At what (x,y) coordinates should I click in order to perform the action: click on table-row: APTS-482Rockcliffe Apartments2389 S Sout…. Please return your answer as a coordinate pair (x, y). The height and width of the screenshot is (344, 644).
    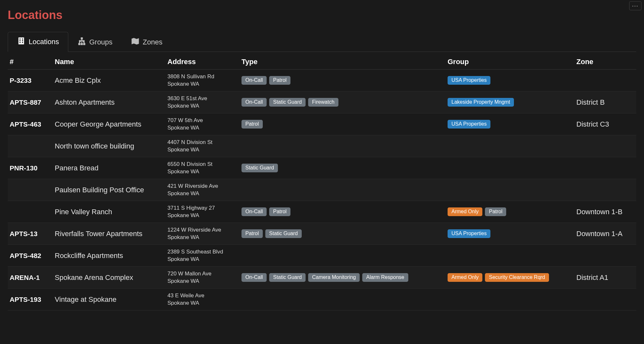
    Looking at the image, I should click on (322, 256).